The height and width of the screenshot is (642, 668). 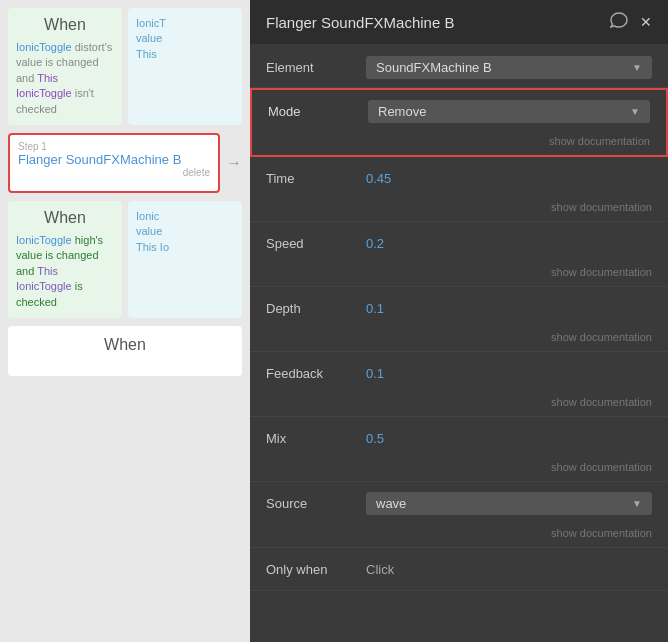 What do you see at coordinates (65, 25) in the screenshot?
I see `when-title-1: When` at bounding box center [65, 25].